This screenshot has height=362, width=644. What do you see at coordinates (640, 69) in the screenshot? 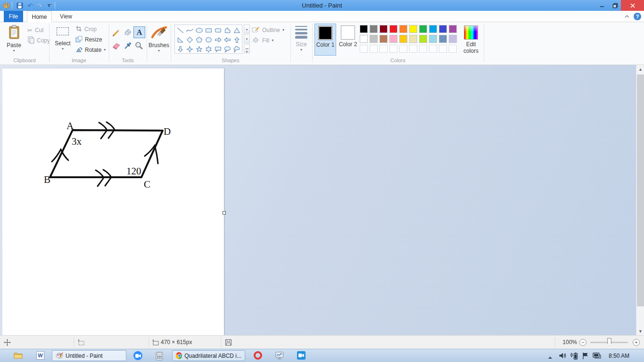
I see `scroll-up-icon: ▲` at bounding box center [640, 69].